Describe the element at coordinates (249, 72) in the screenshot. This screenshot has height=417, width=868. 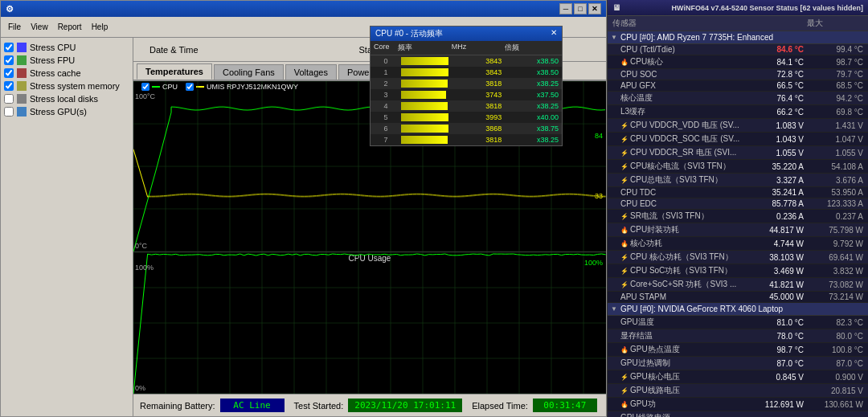
I see `tab-cooling-fans: Cooling Fans` at that location.